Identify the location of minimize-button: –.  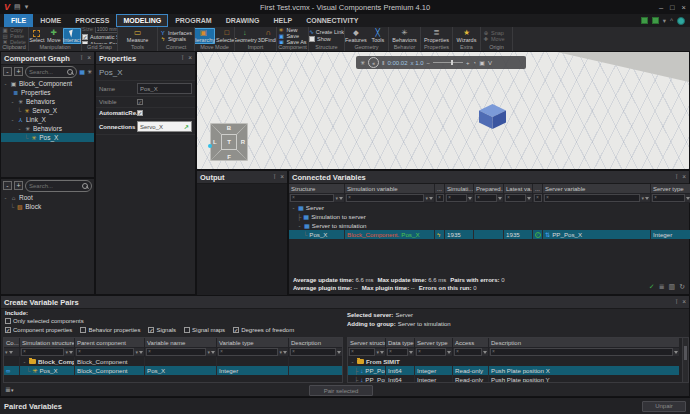
(661, 8).